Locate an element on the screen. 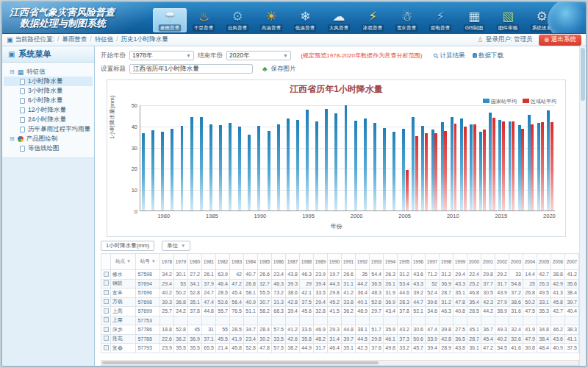 The width and height of the screenshot is (588, 368). toolbar-item-snow: ☃雪灾普查 is located at coordinates (406, 21).